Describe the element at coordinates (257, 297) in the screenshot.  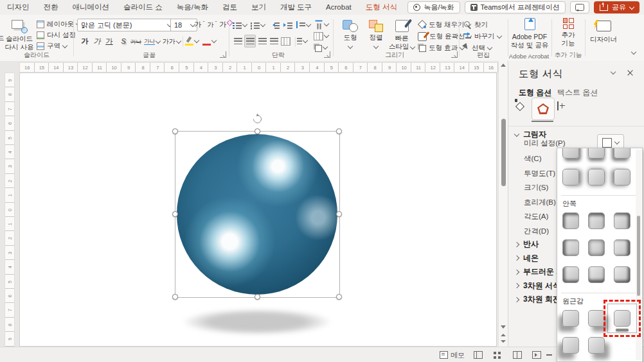
I see `resize-handle-s` at that location.